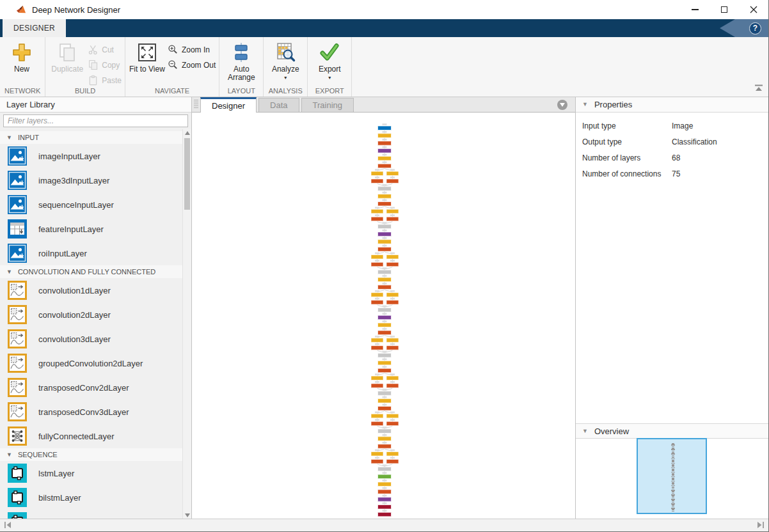  I want to click on analyze-button: Analyze▾, so click(285, 59).